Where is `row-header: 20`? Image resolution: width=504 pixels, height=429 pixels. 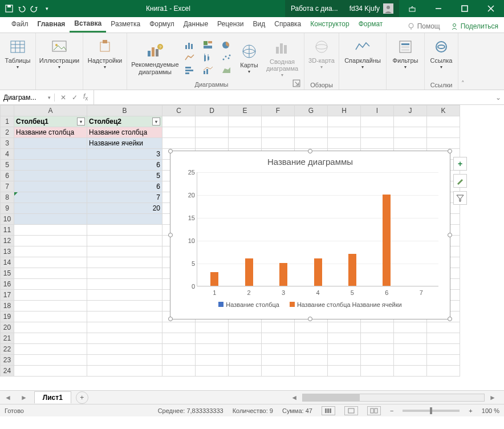 row-header: 20 is located at coordinates (7, 327).